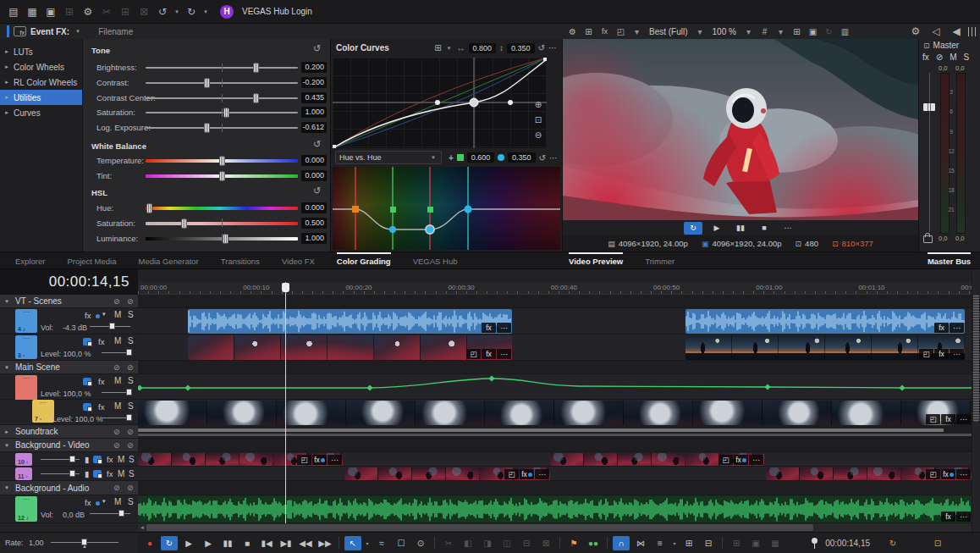 The image size is (980, 553). Describe the element at coordinates (936, 31) in the screenshot. I see `volume-down-icon: ◁` at that location.